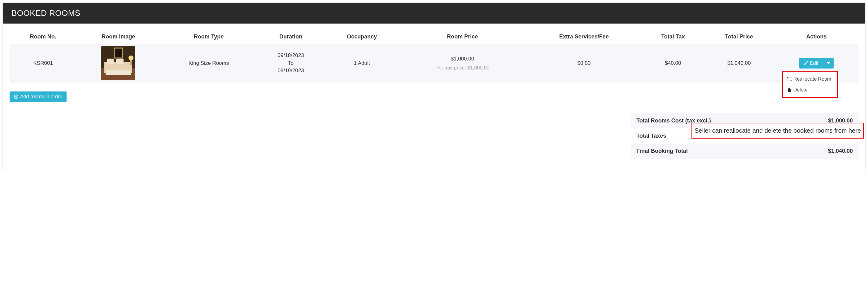 The image size is (868, 306). I want to click on reallocate-room-label: Reallocate Room, so click(813, 79).